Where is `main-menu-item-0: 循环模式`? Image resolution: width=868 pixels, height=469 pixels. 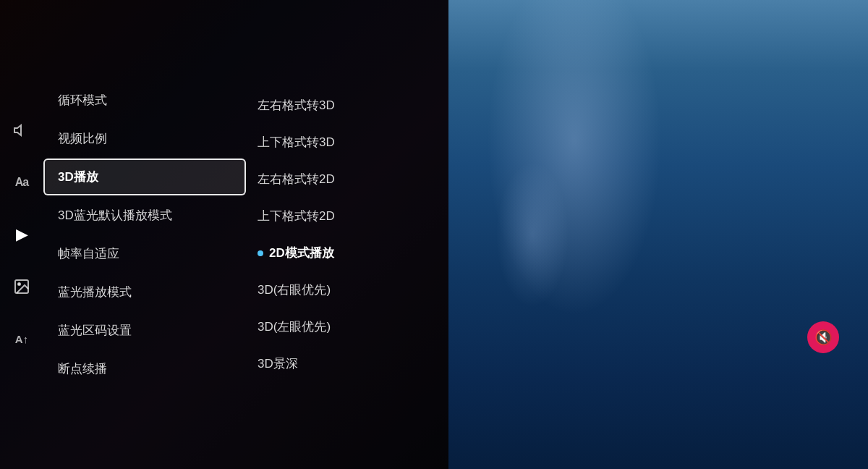
main-menu-item-0: 循环模式 is located at coordinates (145, 100).